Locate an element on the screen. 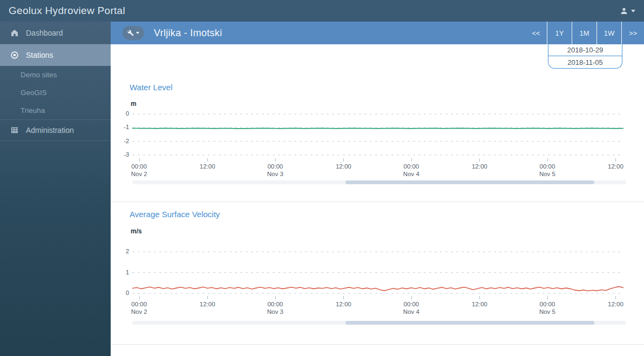 The image size is (644, 356). prev-range-button: << is located at coordinates (536, 33).